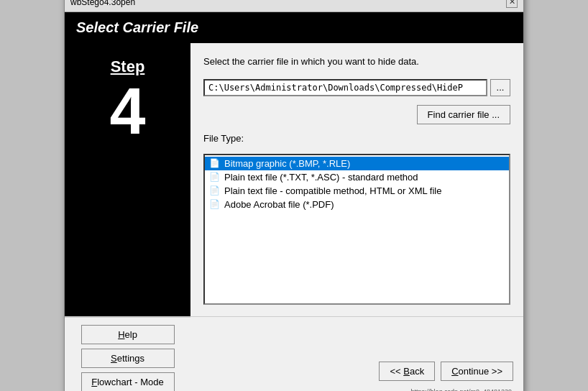  What do you see at coordinates (357, 388) in the screenshot?
I see `url-hint-row: https://blog.csdn.net/m0_48481239` at bounding box center [357, 388].